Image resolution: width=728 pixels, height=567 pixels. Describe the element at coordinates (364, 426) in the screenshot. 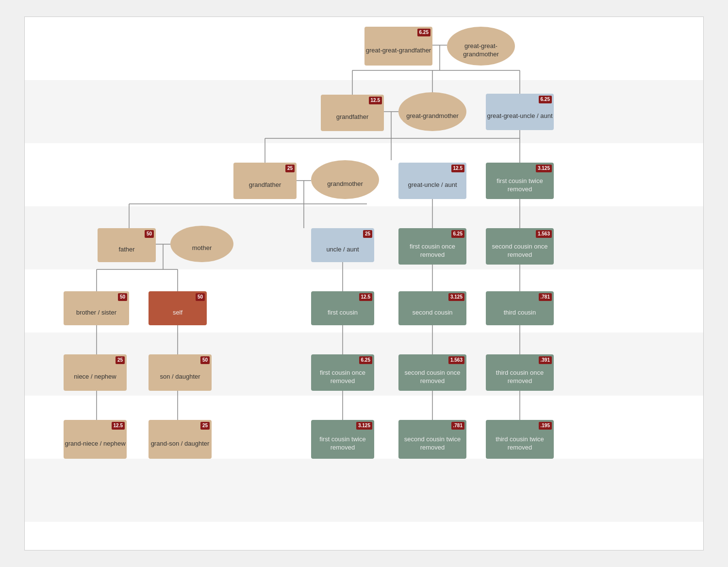

I see `badge-firstCousinTwiceRemovedDown: 3.125` at that location.